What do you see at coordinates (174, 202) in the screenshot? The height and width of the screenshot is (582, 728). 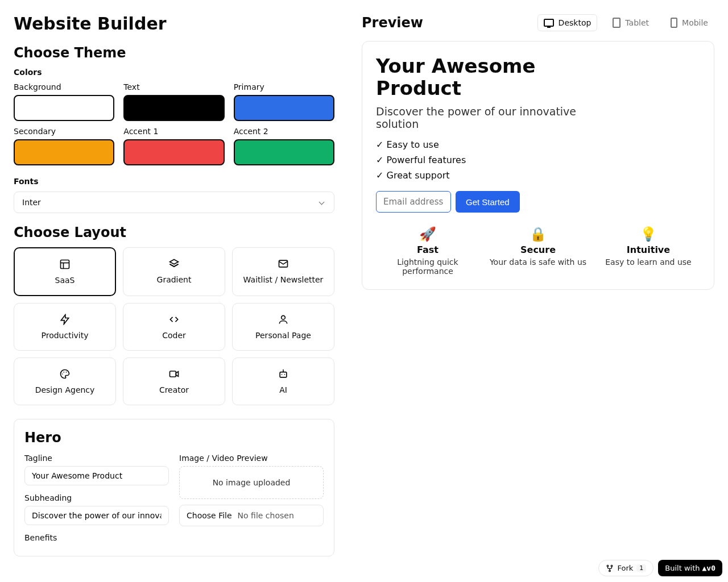 I see `font-select: Inter` at bounding box center [174, 202].